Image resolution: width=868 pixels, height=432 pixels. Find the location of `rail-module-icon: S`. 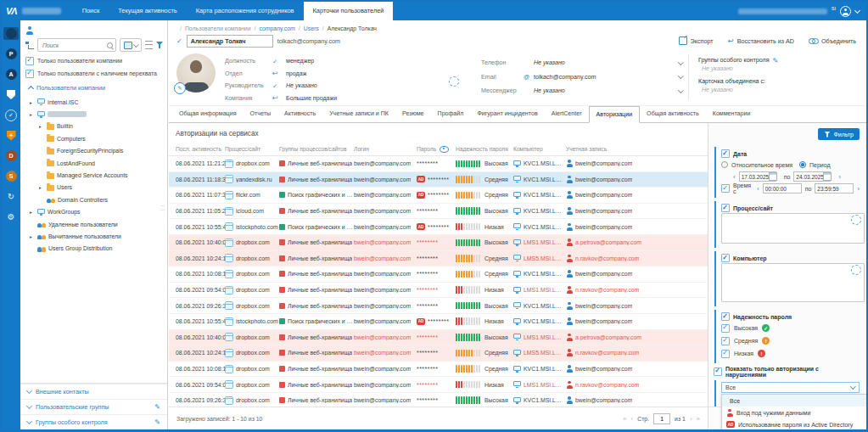

rail-module-icon: S is located at coordinates (11, 177).